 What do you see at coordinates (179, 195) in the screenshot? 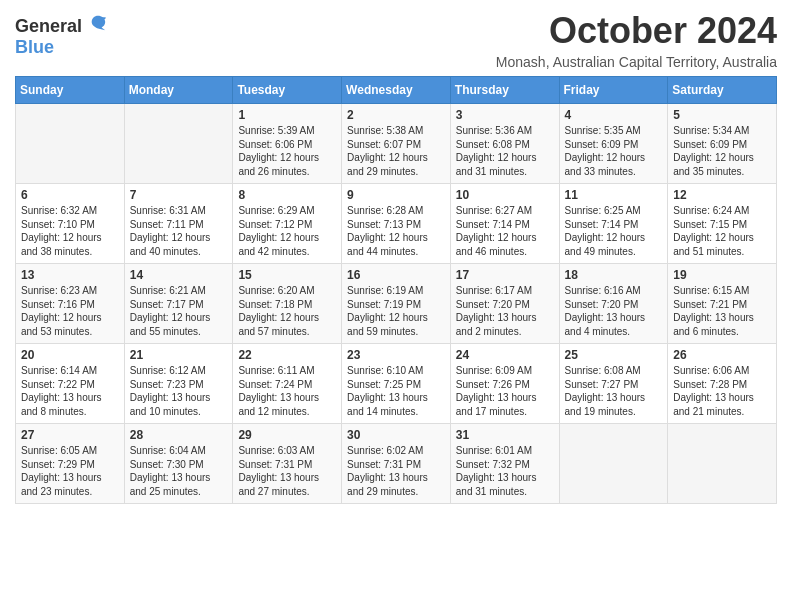
I see `day-number-7: 7` at bounding box center [179, 195].